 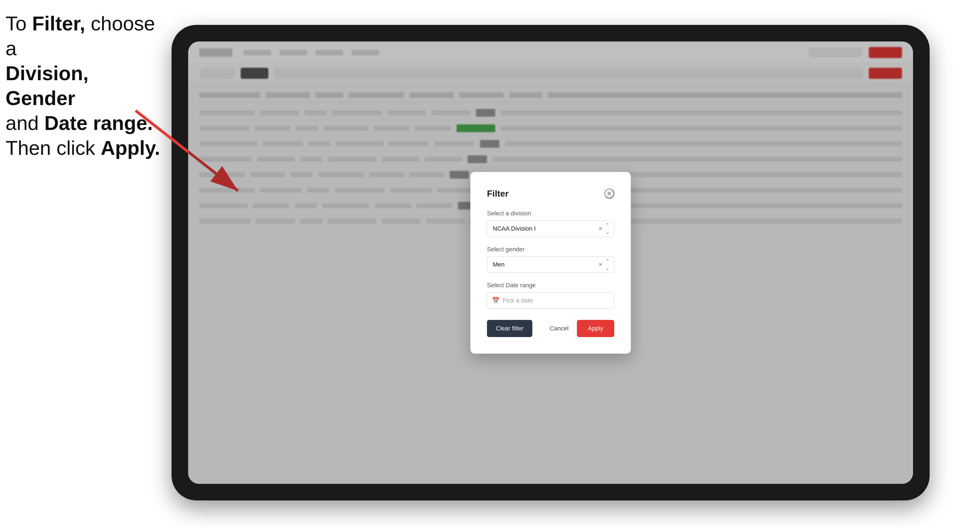 What do you see at coordinates (600, 229) in the screenshot?
I see `select-clear-icon: ✕` at bounding box center [600, 229].